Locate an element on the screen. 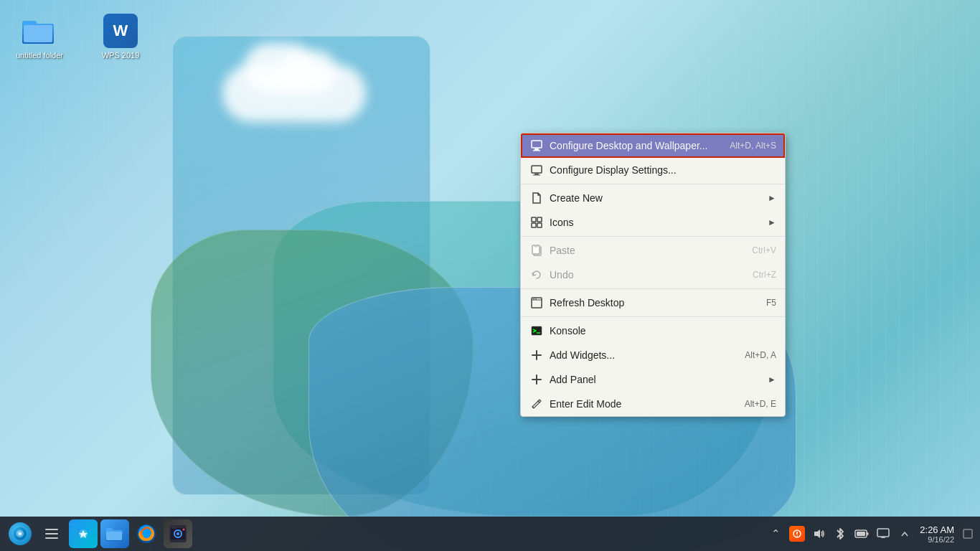 This screenshot has width=980, height=551. taskbar-files is located at coordinates (115, 534).